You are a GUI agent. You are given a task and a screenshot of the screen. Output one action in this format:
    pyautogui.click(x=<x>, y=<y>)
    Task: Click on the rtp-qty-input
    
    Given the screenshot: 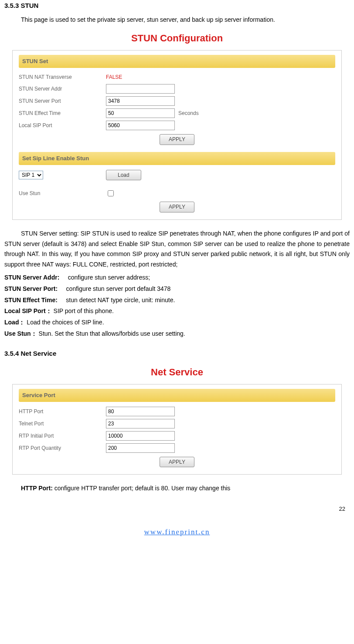 What is the action you would take?
    pyautogui.click(x=140, y=448)
    